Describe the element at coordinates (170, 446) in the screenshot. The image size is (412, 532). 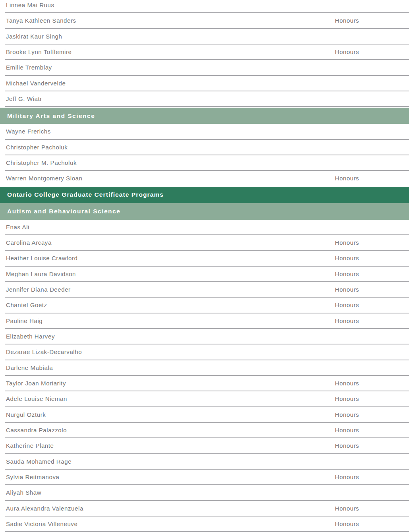
I see `graduate-name: Katherine Plante` at that location.